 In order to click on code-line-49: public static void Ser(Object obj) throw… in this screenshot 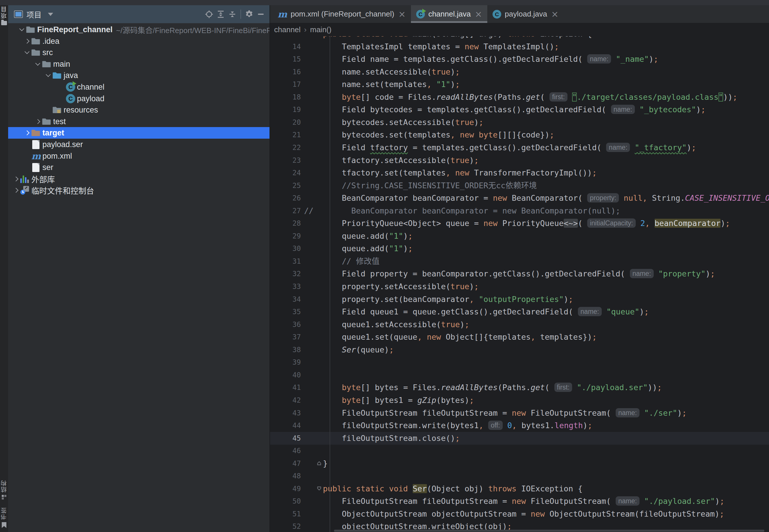, I will do `click(443, 489)`.